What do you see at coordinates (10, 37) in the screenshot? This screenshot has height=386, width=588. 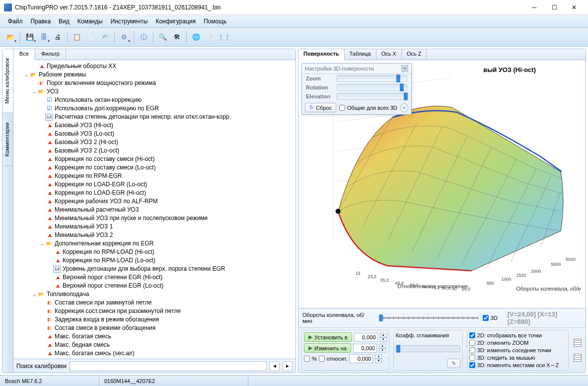 I see `open-button: 📂` at bounding box center [10, 37].